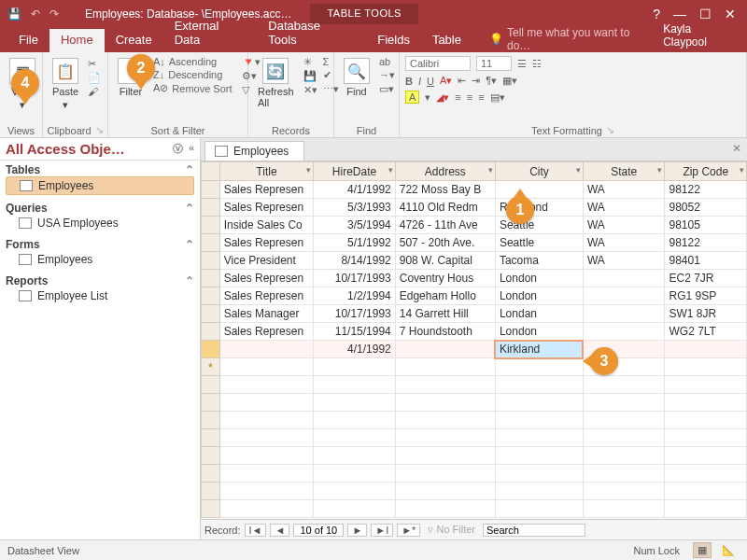 This screenshot has height=560, width=747. Describe the element at coordinates (280, 530) in the screenshot. I see `prev-record-button: ◄` at that location.